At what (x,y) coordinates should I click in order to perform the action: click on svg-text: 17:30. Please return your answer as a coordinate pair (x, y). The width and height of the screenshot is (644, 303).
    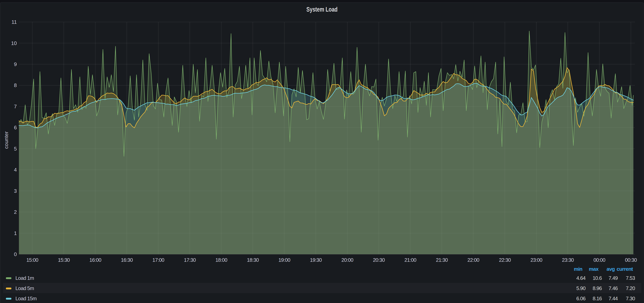
    Looking at the image, I should click on (190, 260).